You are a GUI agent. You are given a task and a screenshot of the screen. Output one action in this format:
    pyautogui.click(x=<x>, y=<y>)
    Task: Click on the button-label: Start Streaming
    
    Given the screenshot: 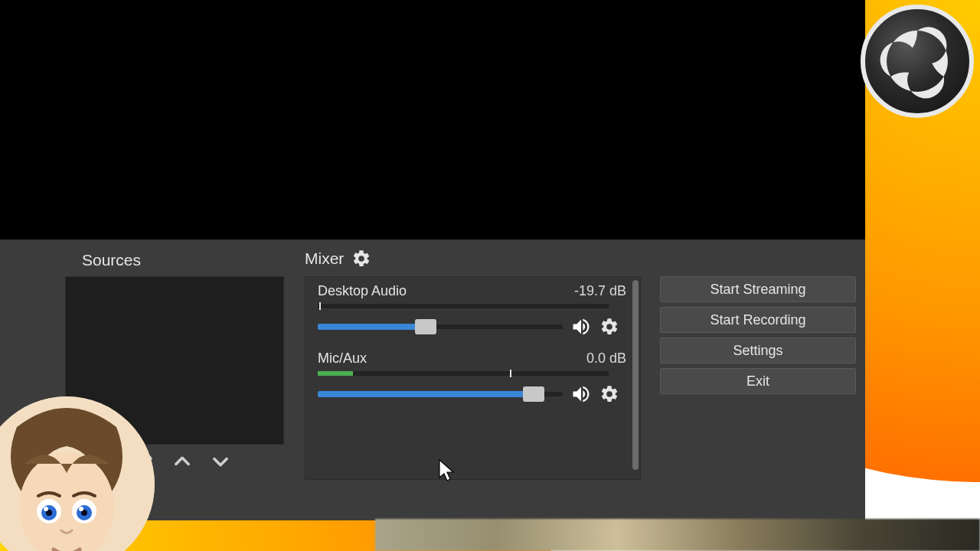 What is the action you would take?
    pyautogui.click(x=758, y=289)
    